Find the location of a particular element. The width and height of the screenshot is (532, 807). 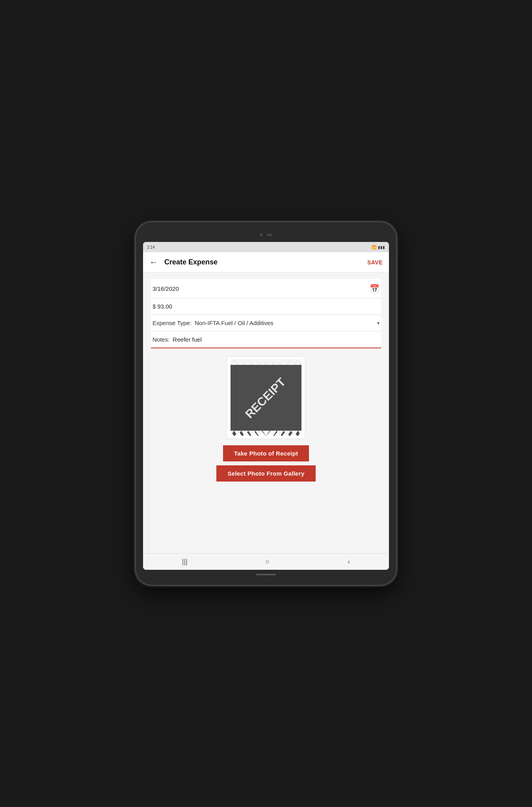

menu-nav-button: ||| is located at coordinates (185, 562).